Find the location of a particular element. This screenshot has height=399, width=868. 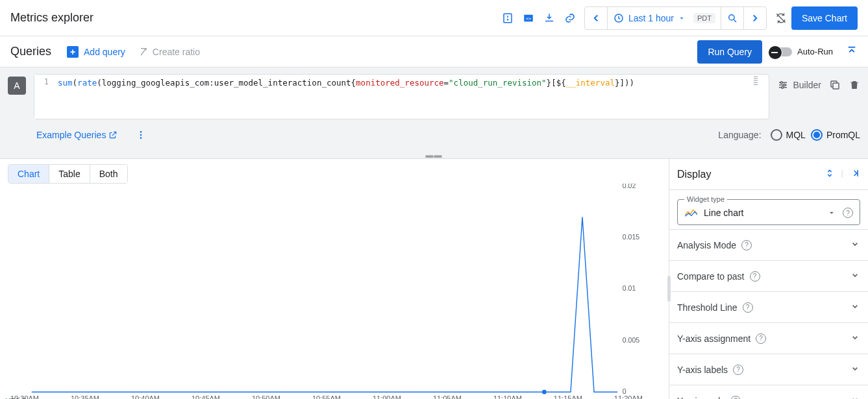

app-header: Metrics explorer <> Last 1 hour PDT Save… is located at coordinates (434, 18).